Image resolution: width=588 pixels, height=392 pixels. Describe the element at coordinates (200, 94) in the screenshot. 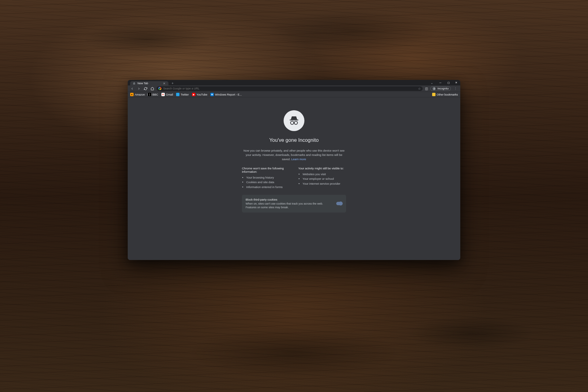

I see `bookmark-item: ▶YouTube` at that location.